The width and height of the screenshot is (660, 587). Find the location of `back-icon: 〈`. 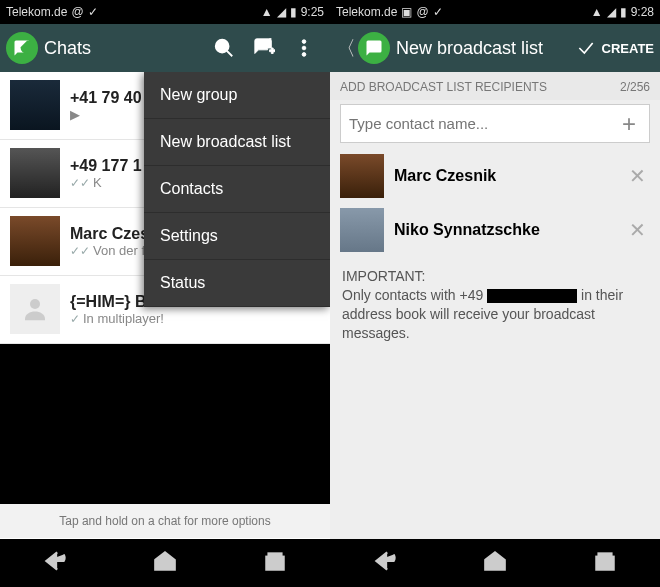

back-icon: 〈 is located at coordinates (347, 48).